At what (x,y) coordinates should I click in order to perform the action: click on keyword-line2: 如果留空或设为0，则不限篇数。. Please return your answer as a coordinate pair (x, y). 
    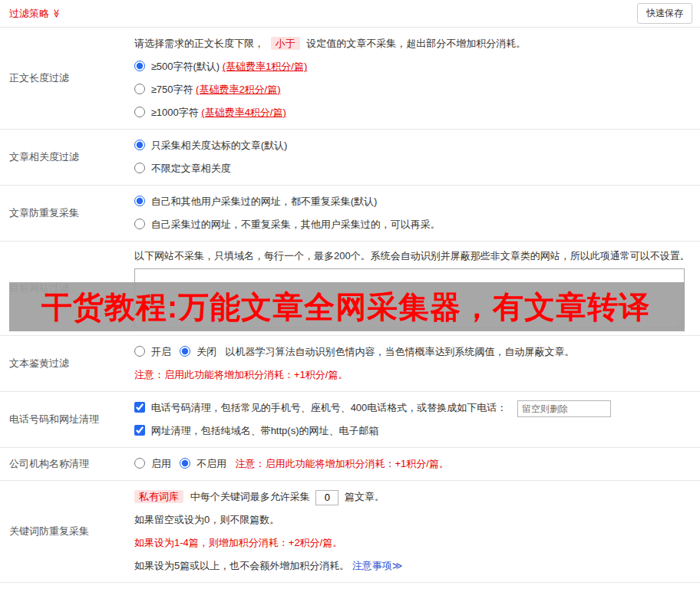
    Looking at the image, I should click on (413, 520).